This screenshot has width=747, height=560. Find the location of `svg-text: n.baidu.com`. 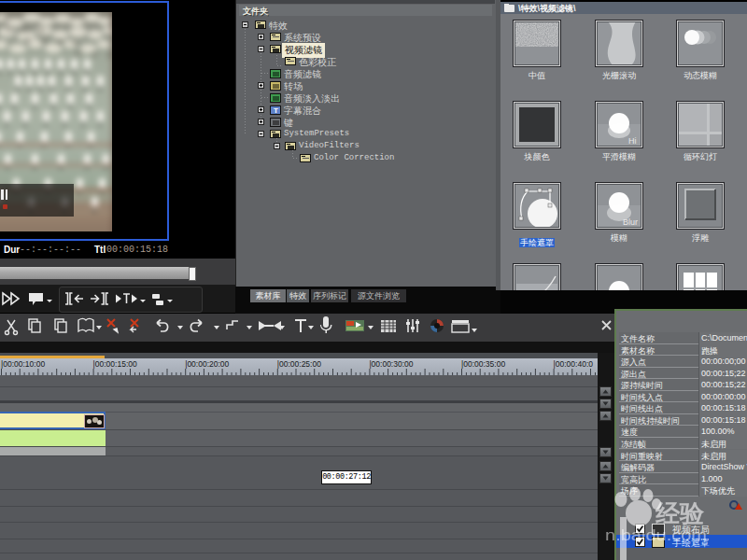

svg-text: n.baidu.com is located at coordinates (655, 536).